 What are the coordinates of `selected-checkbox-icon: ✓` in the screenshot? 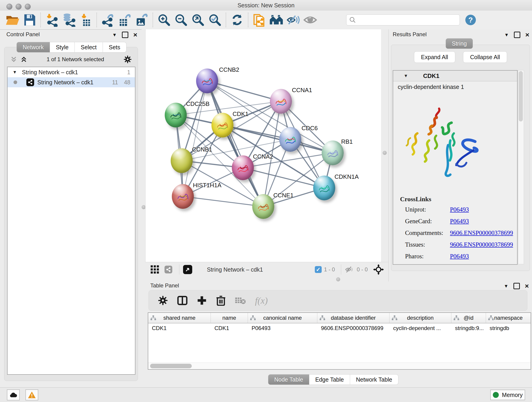 It's located at (318, 269).